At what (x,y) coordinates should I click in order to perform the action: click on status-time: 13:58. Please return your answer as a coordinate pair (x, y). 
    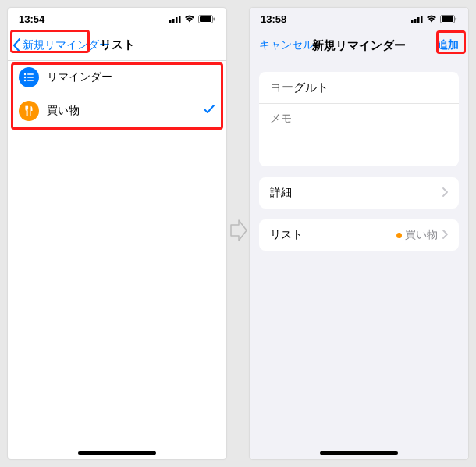
    Looking at the image, I should click on (273, 19).